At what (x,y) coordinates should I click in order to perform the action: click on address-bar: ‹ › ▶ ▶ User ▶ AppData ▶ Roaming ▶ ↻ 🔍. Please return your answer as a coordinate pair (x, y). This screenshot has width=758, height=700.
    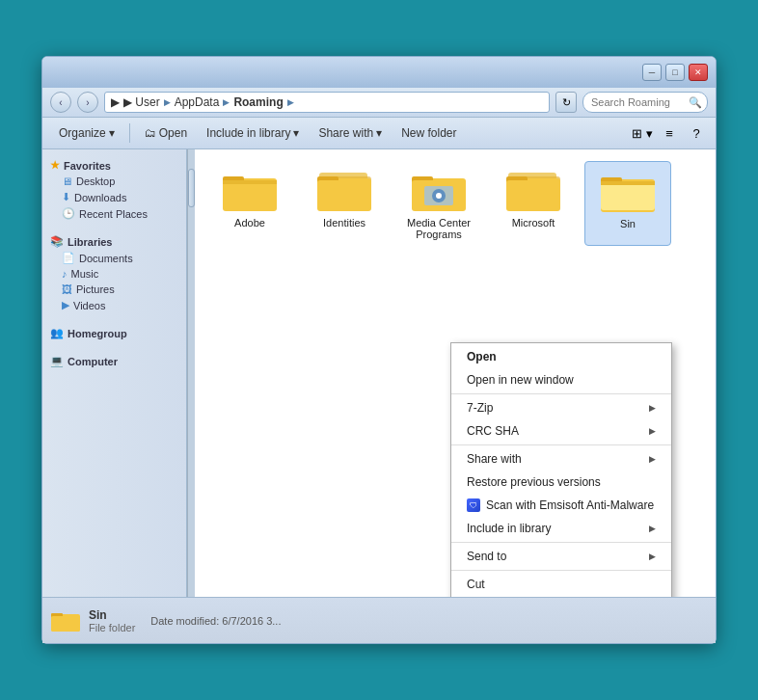
    Looking at the image, I should click on (379, 102).